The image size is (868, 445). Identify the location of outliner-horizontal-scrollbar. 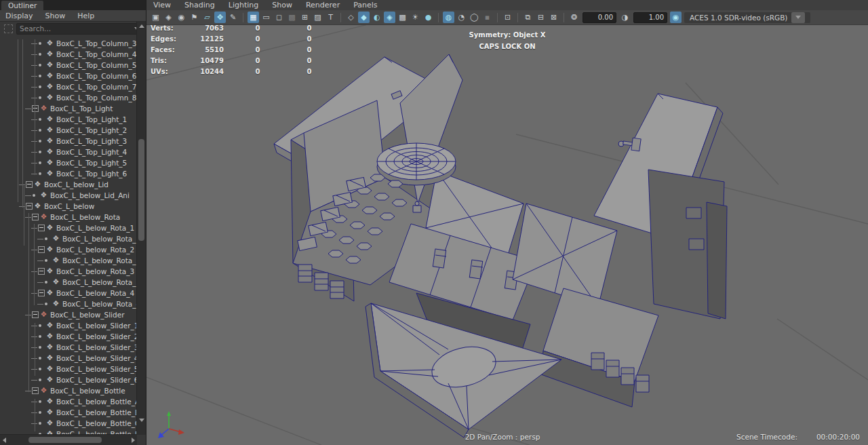
(68, 440).